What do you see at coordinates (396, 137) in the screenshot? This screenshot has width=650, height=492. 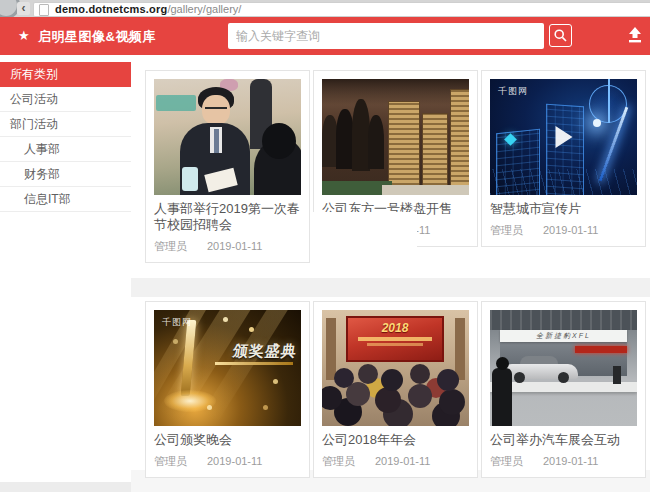 I see `thumbnail-property-launch` at bounding box center [396, 137].